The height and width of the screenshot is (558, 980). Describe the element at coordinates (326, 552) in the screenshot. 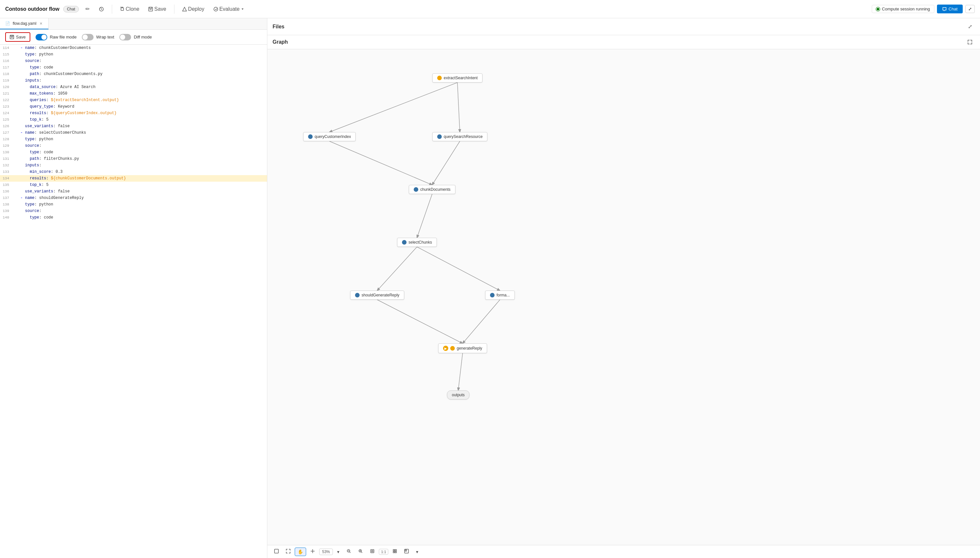

I see `zoom-display: 53%` at that location.